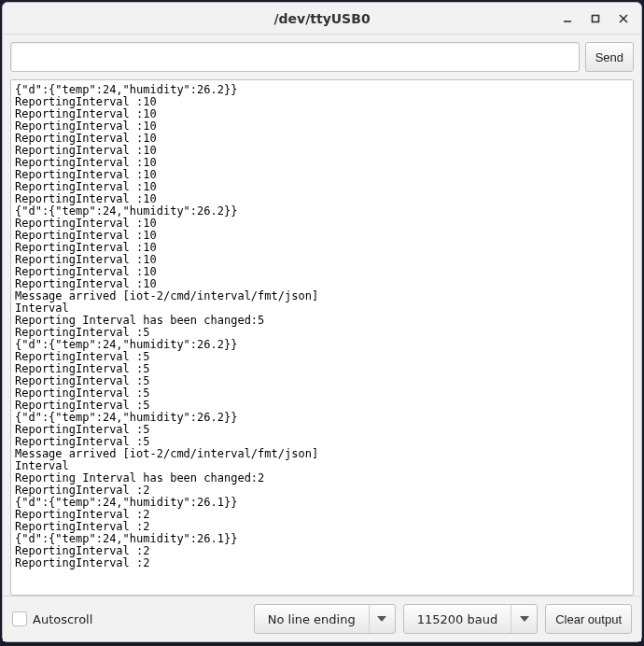  I want to click on maximize-button, so click(595, 19).